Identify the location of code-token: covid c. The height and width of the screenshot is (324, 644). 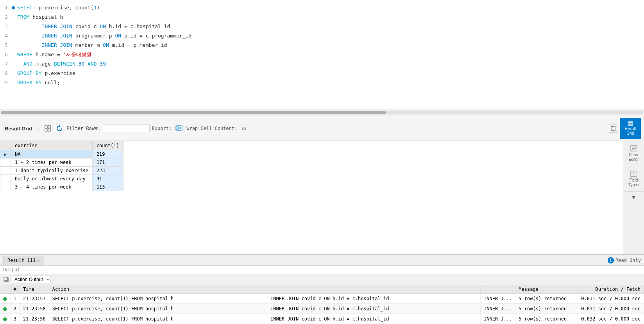
(88, 27).